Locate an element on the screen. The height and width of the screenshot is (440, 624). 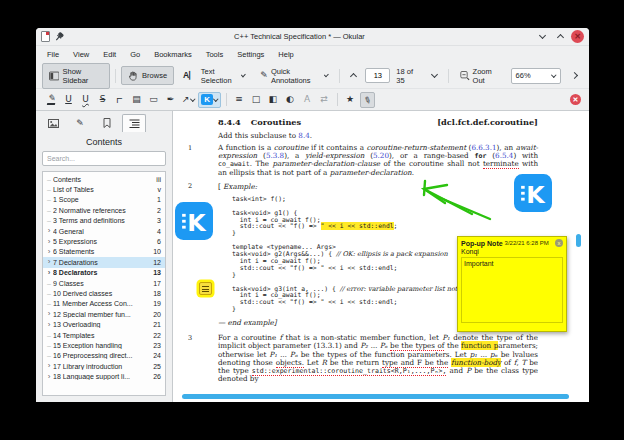
menu-bookmarks: Bookmarks is located at coordinates (173, 54).